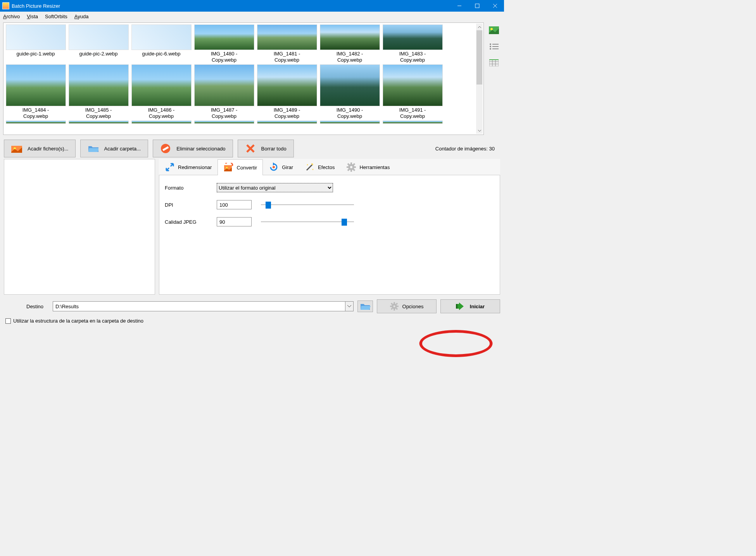  I want to click on minimize-button, so click(459, 6).